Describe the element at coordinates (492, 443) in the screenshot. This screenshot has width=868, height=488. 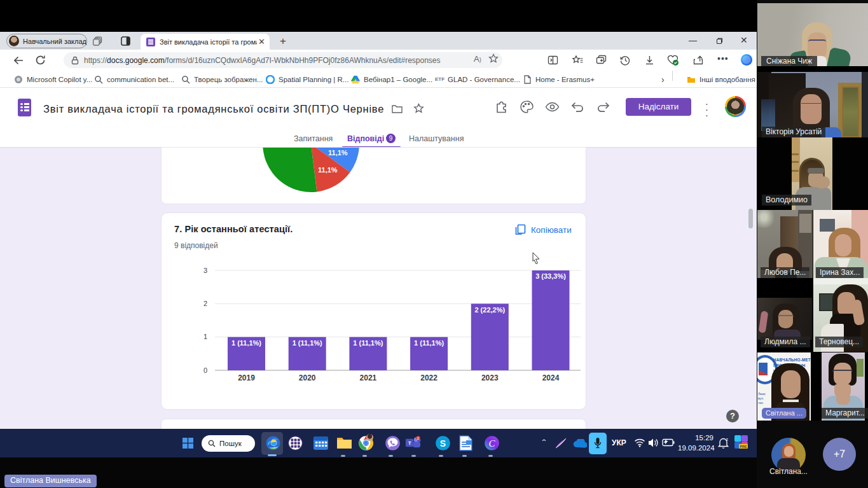
I see `svg-text: C` at that location.